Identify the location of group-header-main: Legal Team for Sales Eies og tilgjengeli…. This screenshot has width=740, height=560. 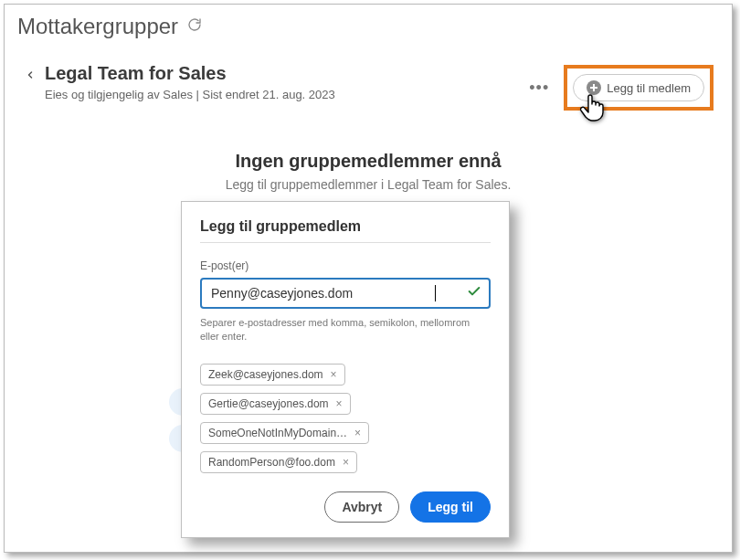
(285, 82).